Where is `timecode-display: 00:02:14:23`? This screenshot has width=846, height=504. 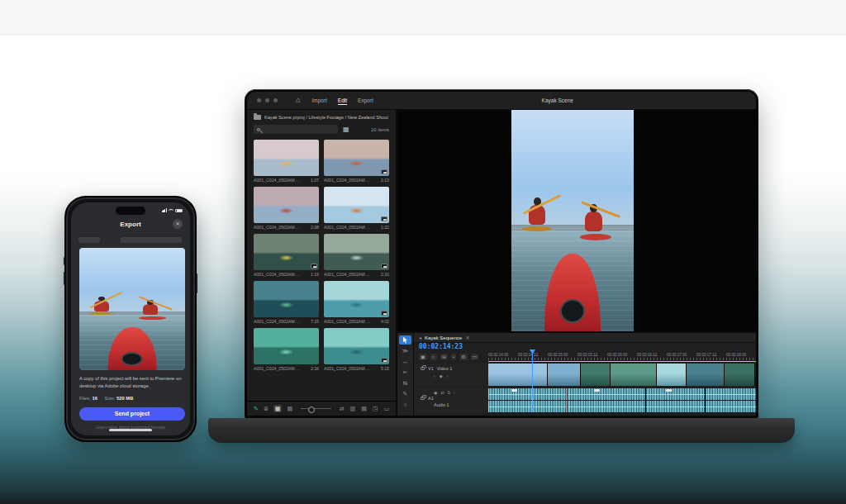
timecode-display: 00:02:14:23 is located at coordinates (585, 347).